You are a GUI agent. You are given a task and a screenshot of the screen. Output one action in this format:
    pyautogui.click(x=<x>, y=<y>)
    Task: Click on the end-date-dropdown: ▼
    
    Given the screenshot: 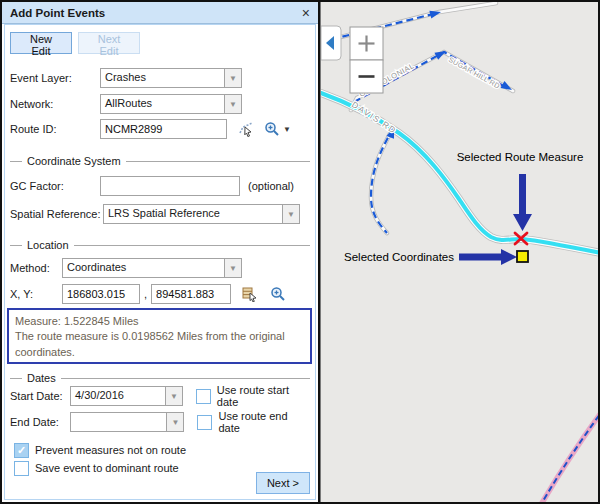 What is the action you would take?
    pyautogui.click(x=127, y=422)
    